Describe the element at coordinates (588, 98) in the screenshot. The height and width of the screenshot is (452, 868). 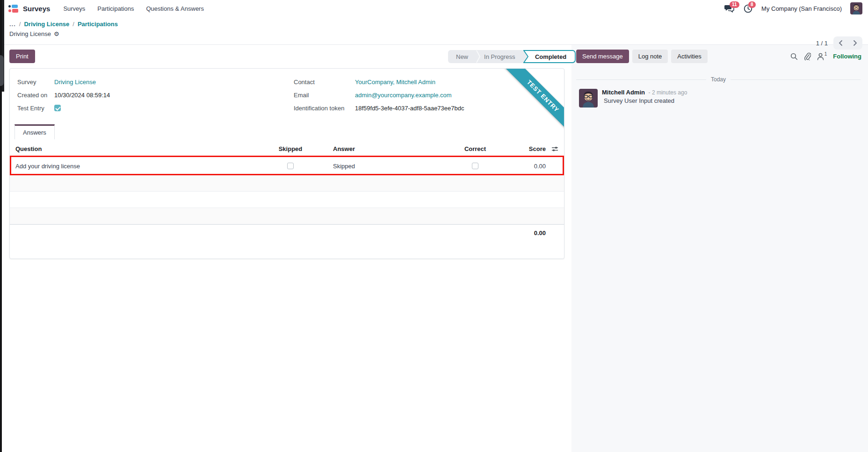
I see `message-avatar` at that location.